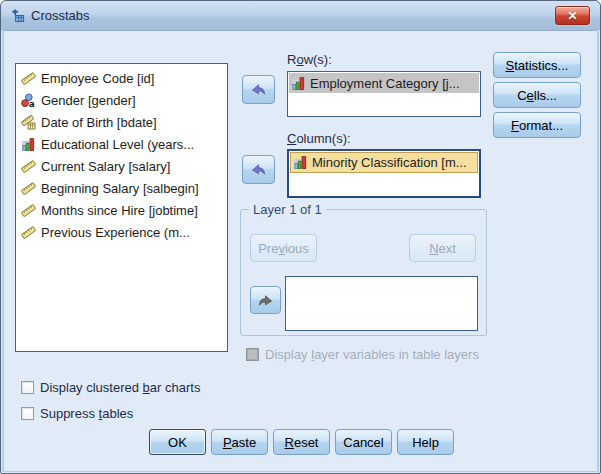  What do you see at coordinates (426, 442) in the screenshot?
I see `help-button: Help` at bounding box center [426, 442].